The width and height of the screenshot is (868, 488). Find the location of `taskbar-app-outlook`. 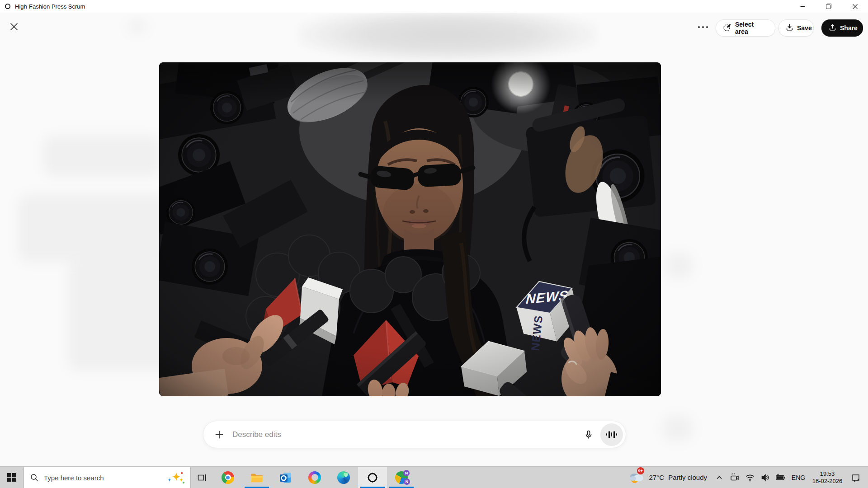

taskbar-app-outlook is located at coordinates (286, 477).